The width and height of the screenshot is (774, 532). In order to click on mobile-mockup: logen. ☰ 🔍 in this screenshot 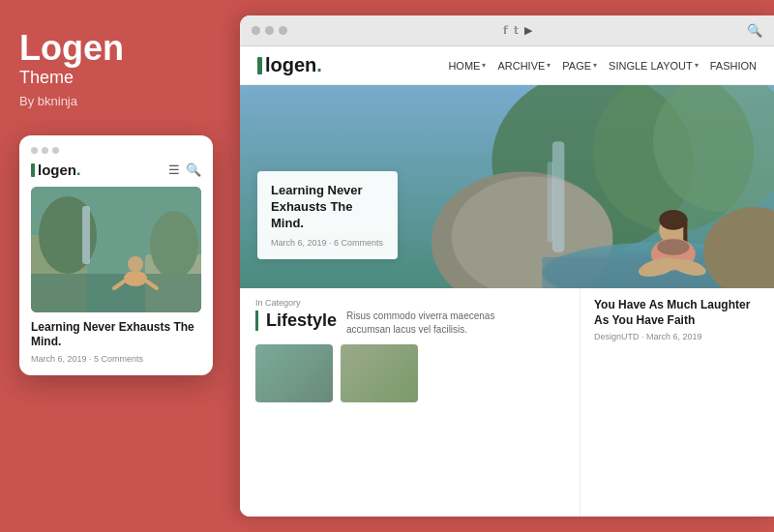, I will do `click(116, 255)`.